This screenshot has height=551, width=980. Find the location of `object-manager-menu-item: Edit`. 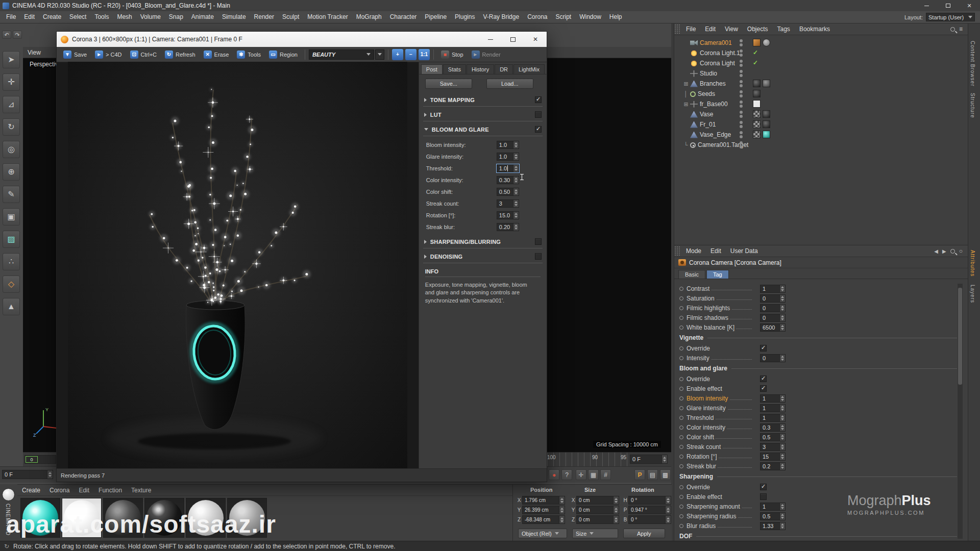

object-manager-menu-item: Edit is located at coordinates (710, 29).